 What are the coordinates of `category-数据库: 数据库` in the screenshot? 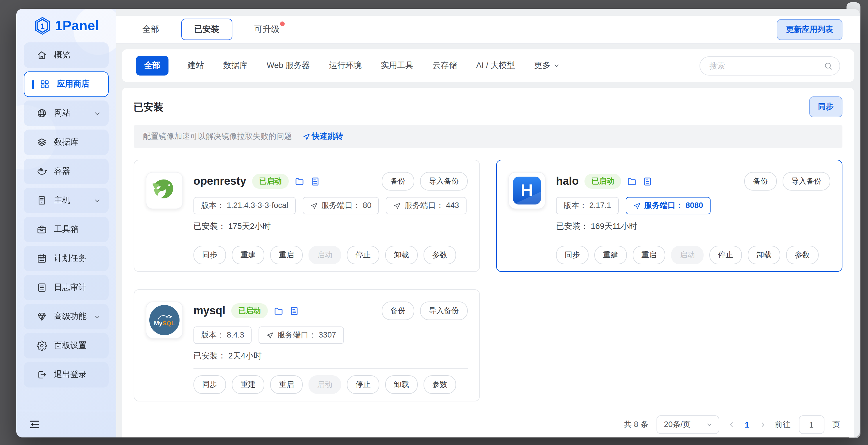 It's located at (235, 65).